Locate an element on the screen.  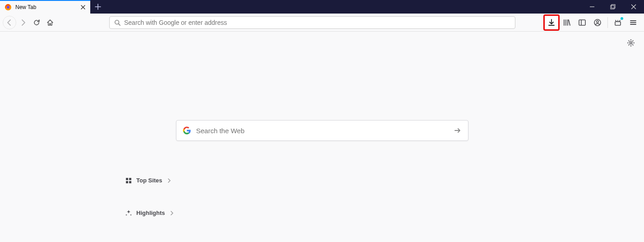
account-button is located at coordinates (598, 23).